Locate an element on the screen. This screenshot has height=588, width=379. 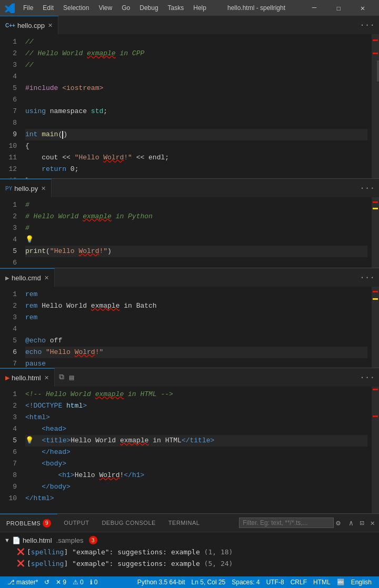
encoding-label: UTF-8 is located at coordinates (275, 582).